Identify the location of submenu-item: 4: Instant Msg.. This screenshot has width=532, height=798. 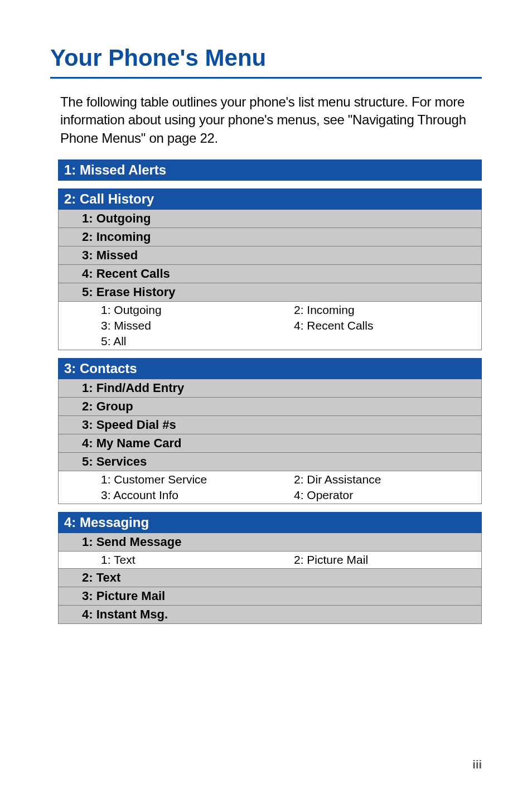
(270, 615).